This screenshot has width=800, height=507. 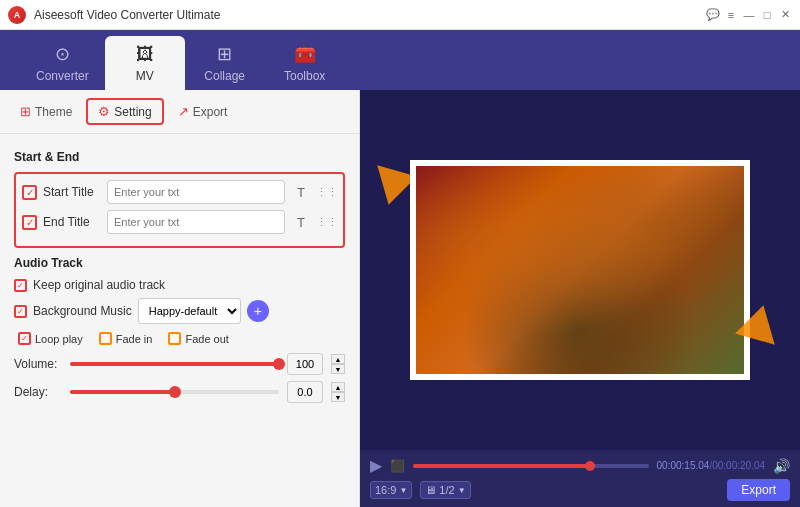 I want to click on maximize-button: □, so click(x=767, y=15).